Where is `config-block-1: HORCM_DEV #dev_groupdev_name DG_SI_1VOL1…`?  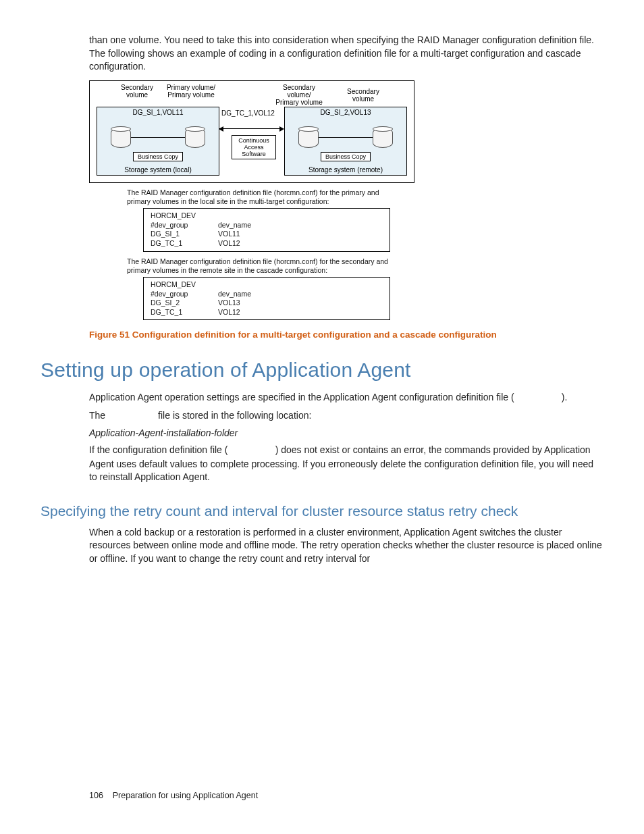
config-block-1: HORCM_DEV #dev_groupdev_name DG_SI_1VOL1… is located at coordinates (267, 230).